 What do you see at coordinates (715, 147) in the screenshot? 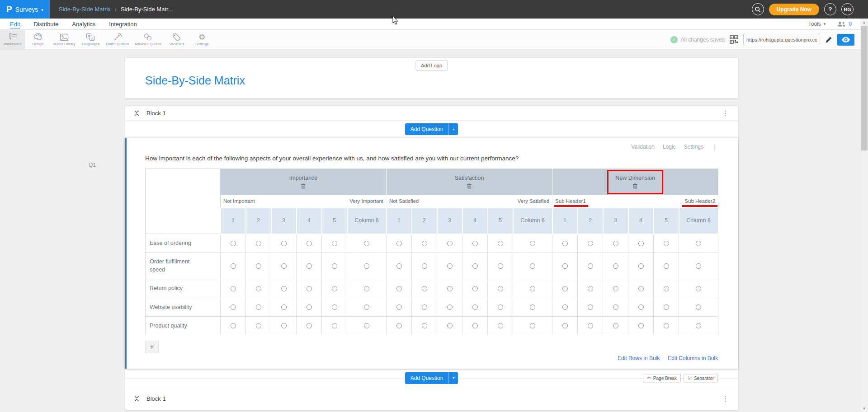
I see `question-menu-dots: ⋮` at bounding box center [715, 147].